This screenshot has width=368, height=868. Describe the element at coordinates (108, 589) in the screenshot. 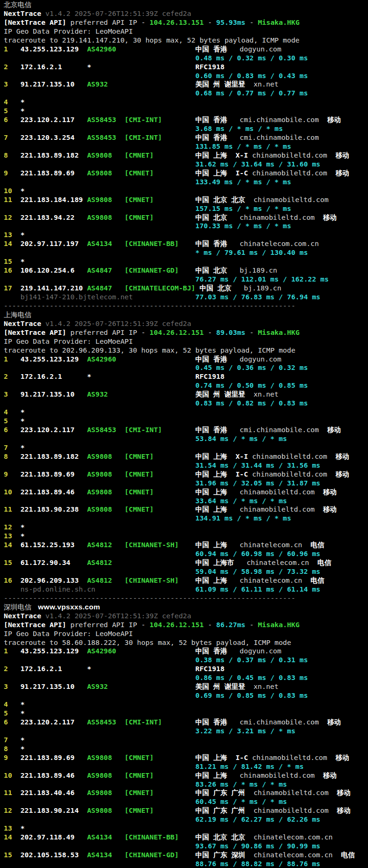

I see `hop-hostname: ns-pd.online.sh.cn` at that location.